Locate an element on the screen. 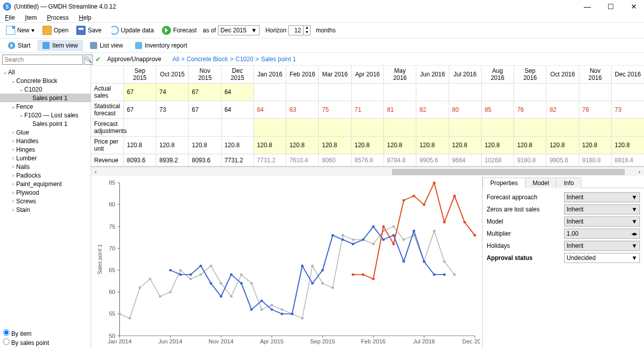  tree-item: ›Plywood is located at coordinates (46, 192).